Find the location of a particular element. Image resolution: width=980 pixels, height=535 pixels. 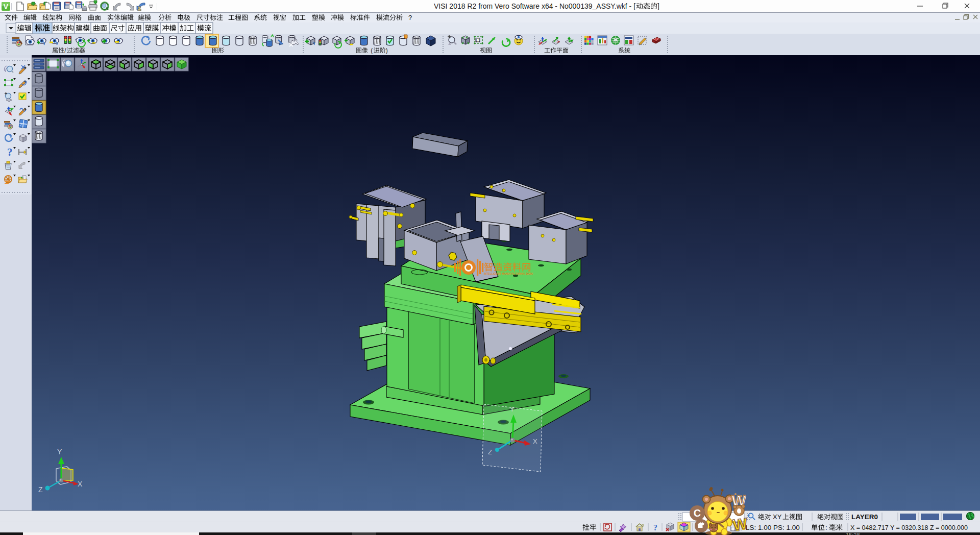

svg-text: INTELLIGENT MANUFACTURING DATA is located at coordinates (508, 274).